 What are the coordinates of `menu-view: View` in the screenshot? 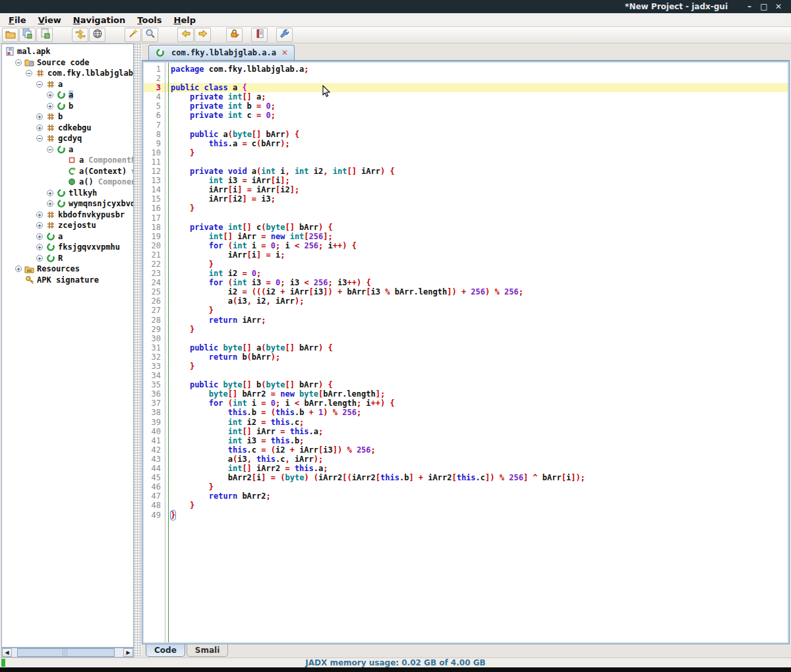 It's located at (50, 20).